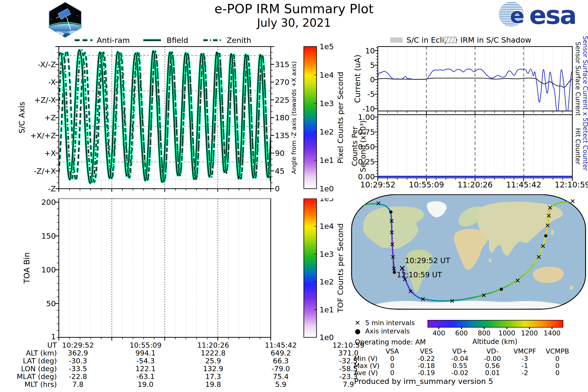 The height and width of the screenshot is (392, 588). I want to click on angle-axis-title: Angle from -Z axis (towards +X axis), so click(294, 118).